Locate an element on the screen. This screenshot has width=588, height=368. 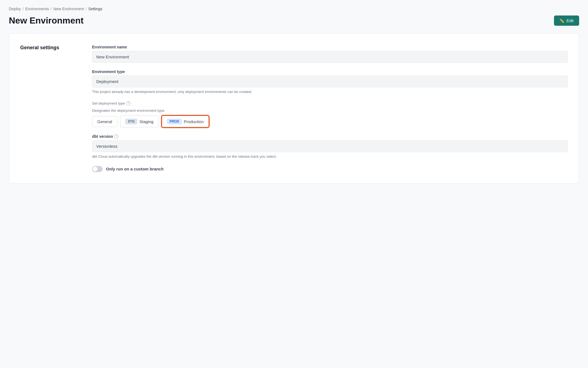
stg-badge: STG is located at coordinates (131, 121).